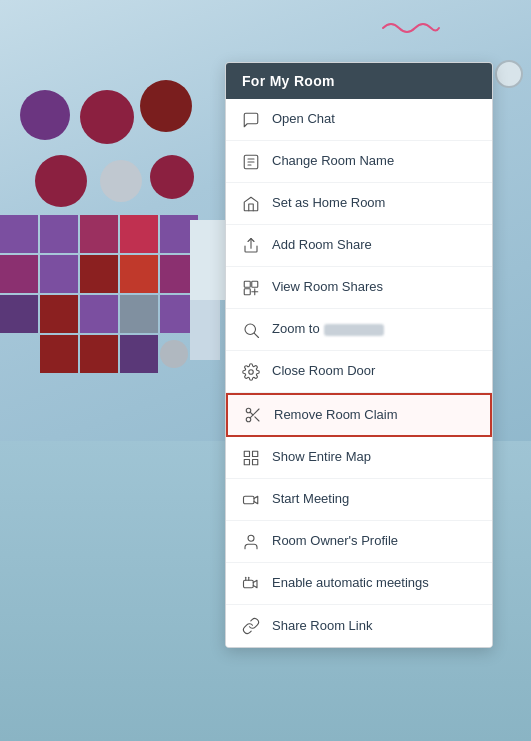  Describe the element at coordinates (251, 246) in the screenshot. I see `share-arrow-icon` at that location.